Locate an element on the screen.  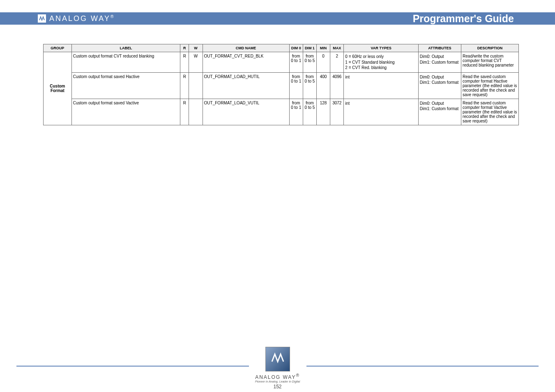
footer-brand: ANALOG WAY® is located at coordinates (278, 376).